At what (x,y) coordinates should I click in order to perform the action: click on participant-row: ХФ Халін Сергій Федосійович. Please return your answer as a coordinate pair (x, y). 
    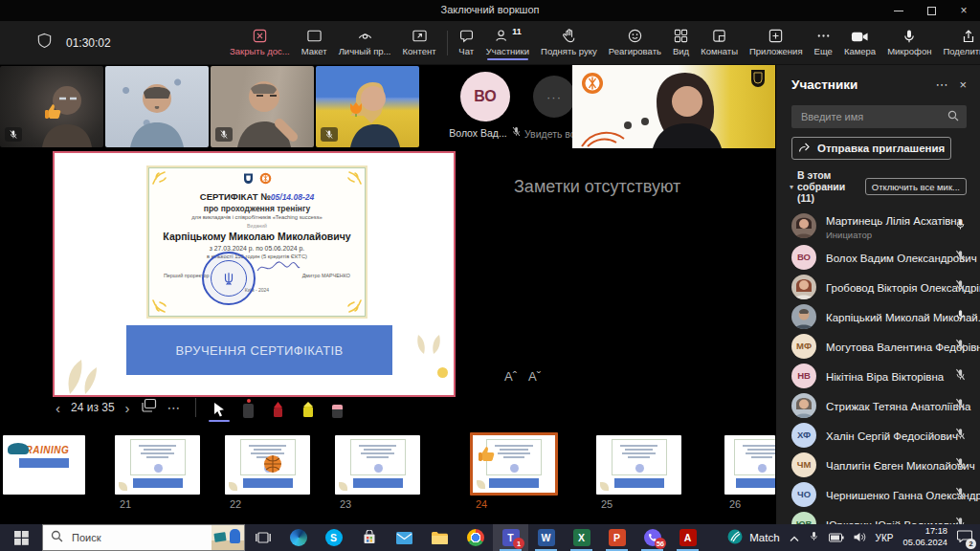
    Looking at the image, I should click on (879, 434).